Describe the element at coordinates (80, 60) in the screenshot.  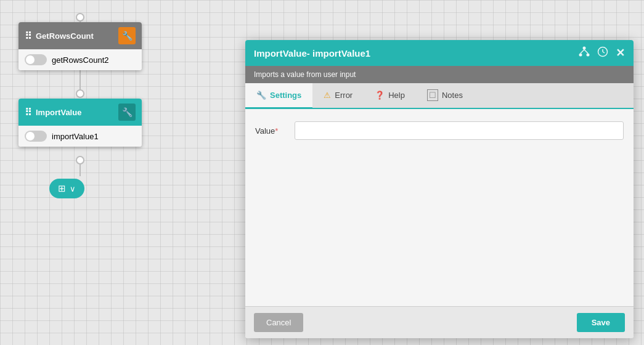
I see `getrows-body: getRowsCount2` at that location.